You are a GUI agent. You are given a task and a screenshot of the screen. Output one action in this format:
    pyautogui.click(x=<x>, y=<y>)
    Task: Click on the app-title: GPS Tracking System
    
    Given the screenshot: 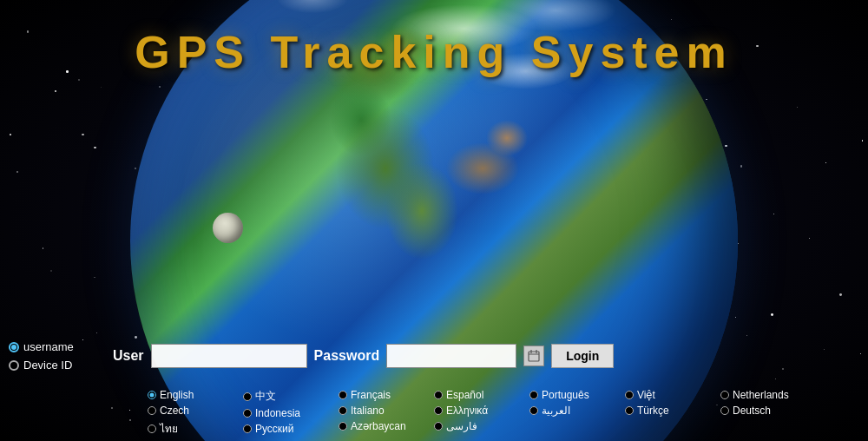 What is the action you would take?
    pyautogui.click(x=434, y=52)
    